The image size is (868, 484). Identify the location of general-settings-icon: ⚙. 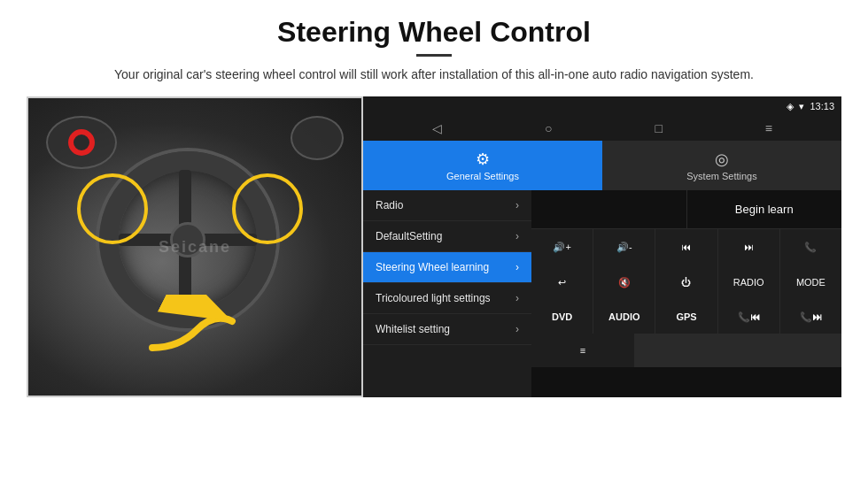
(483, 159).